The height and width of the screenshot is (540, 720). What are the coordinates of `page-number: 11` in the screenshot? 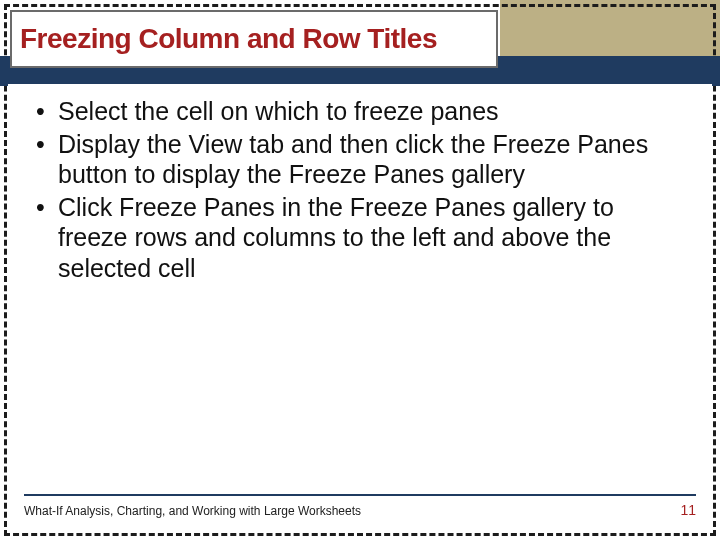 It's located at (688, 510).